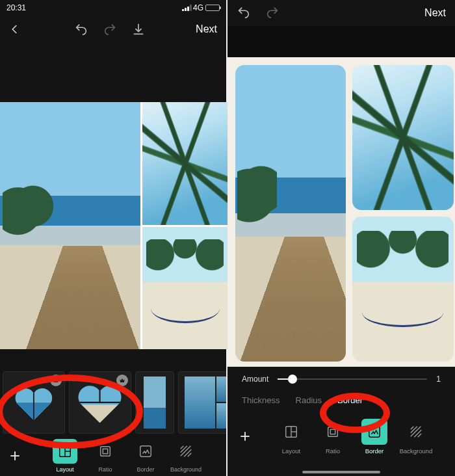 The width and height of the screenshot is (455, 476). I want to click on template-strip, so click(113, 401).